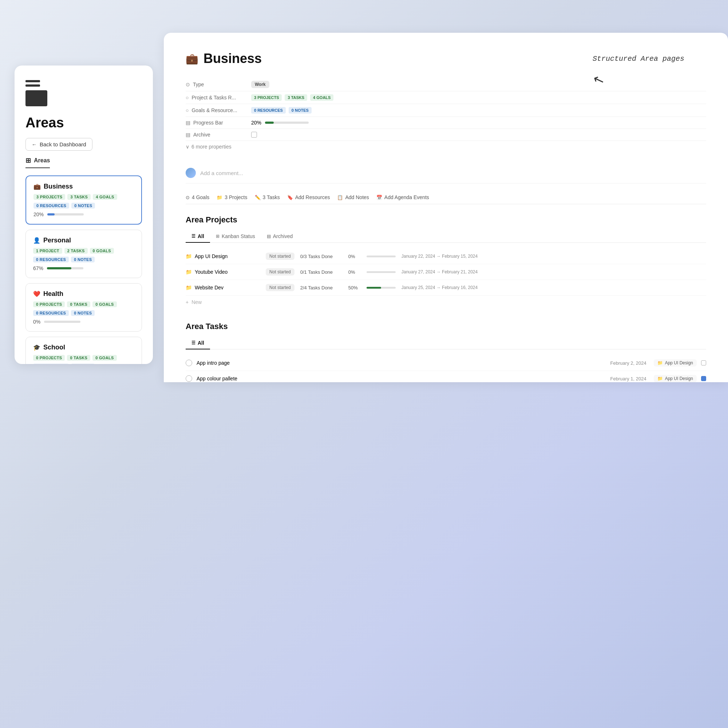 The image size is (728, 728). What do you see at coordinates (198, 343) in the screenshot?
I see `tab-tasks-all: ☰ All` at bounding box center [198, 343].